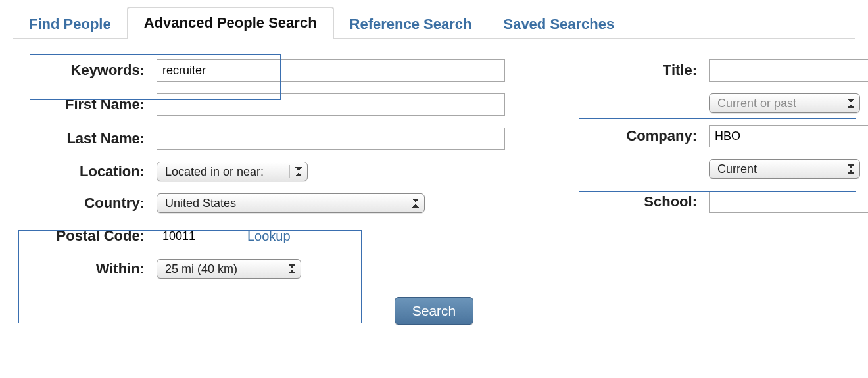 The image size is (868, 378). What do you see at coordinates (85, 139) in the screenshot?
I see `last-name-label: Last Name:` at bounding box center [85, 139].